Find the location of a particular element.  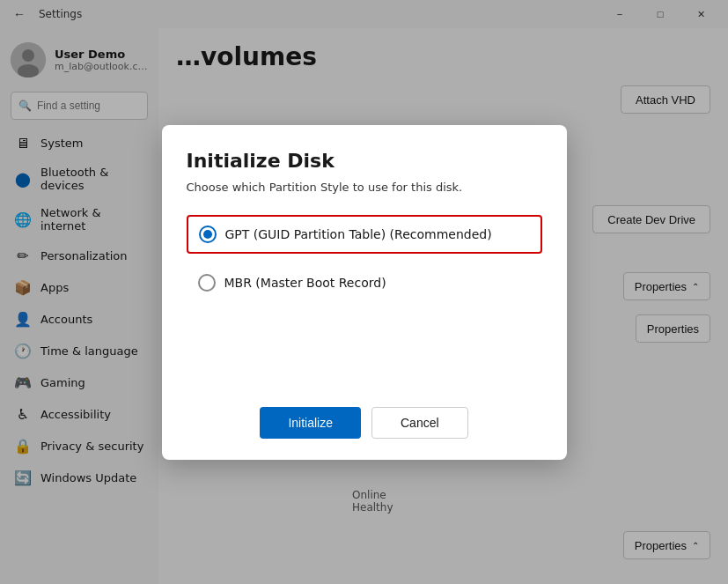

mbr-option: MBR (Master Boot Record) is located at coordinates (364, 283).